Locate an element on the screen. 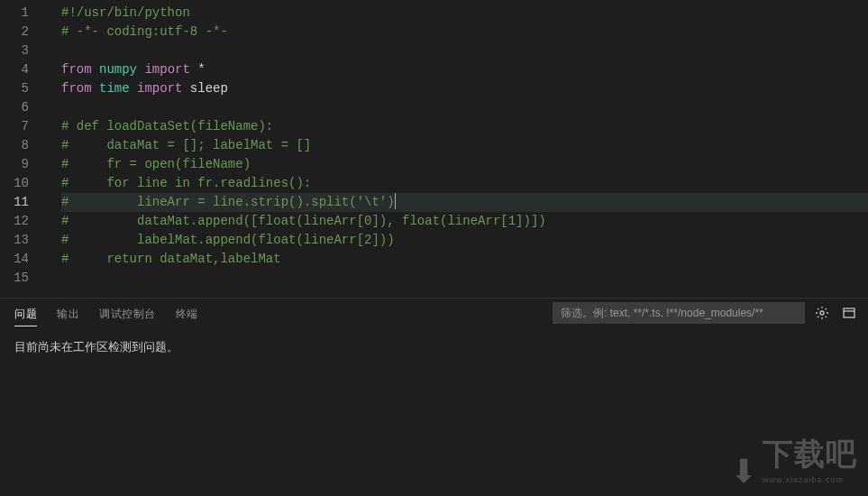 Image resolution: width=868 pixels, height=496 pixels. text-cursor is located at coordinates (395, 201).